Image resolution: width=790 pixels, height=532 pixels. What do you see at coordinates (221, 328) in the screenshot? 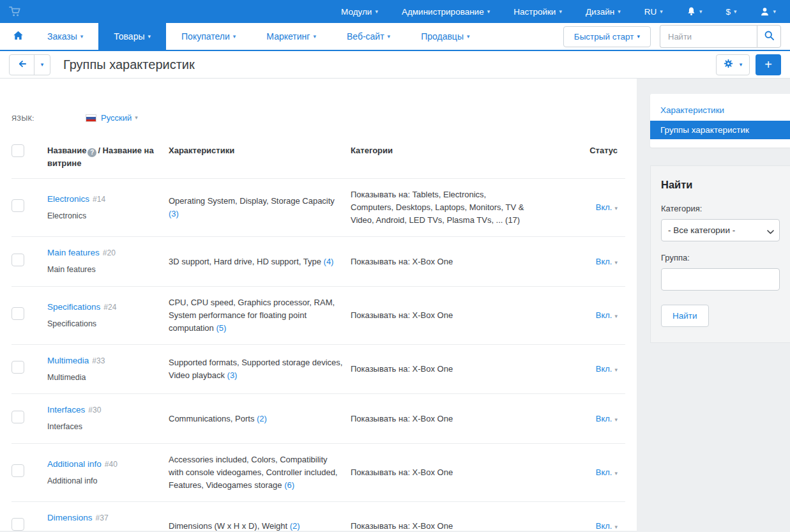
I see `features-count-link: (5)` at bounding box center [221, 328].